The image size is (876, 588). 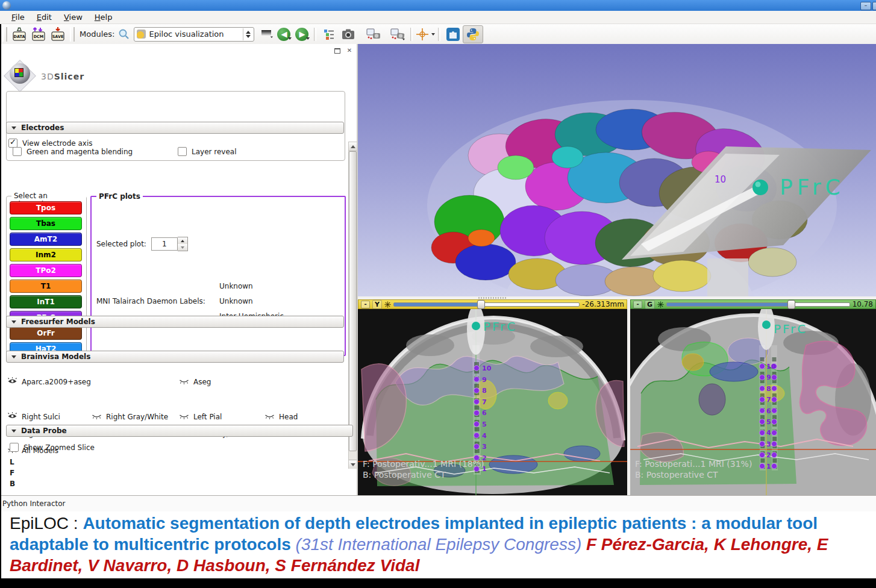 What do you see at coordinates (17, 152) in the screenshot?
I see `green-magenta-checkbox` at bounding box center [17, 152].